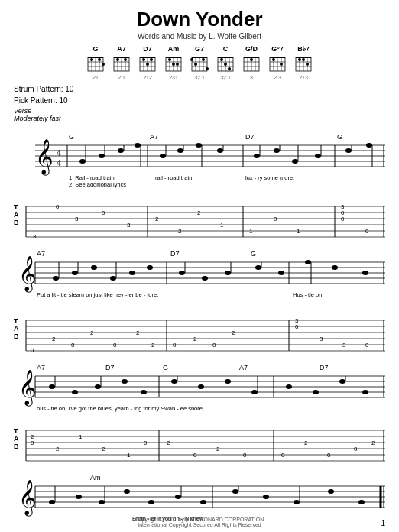 The image size is (399, 532). What do you see at coordinates (199, 524) in the screenshot?
I see `copyright-line2: International Copyright Secured All Righ…` at bounding box center [199, 524].